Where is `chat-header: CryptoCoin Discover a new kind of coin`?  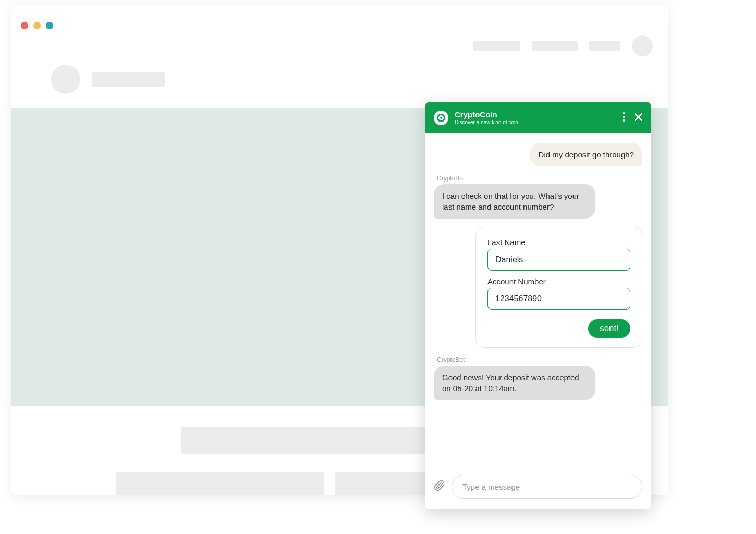 chat-header: CryptoCoin Discover a new kind of coin is located at coordinates (538, 118).